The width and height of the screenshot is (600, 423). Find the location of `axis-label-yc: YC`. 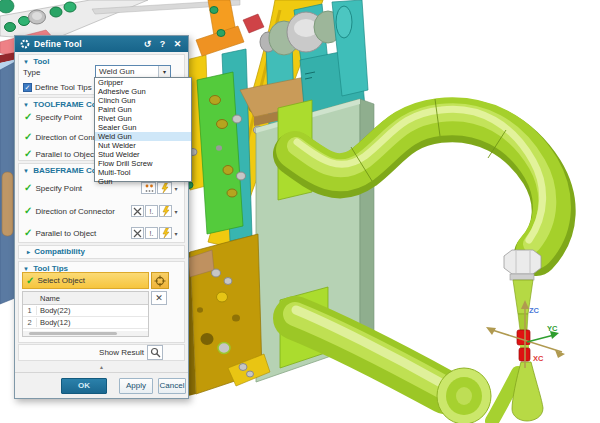

axis-label-yc: YC is located at coordinates (552, 328).